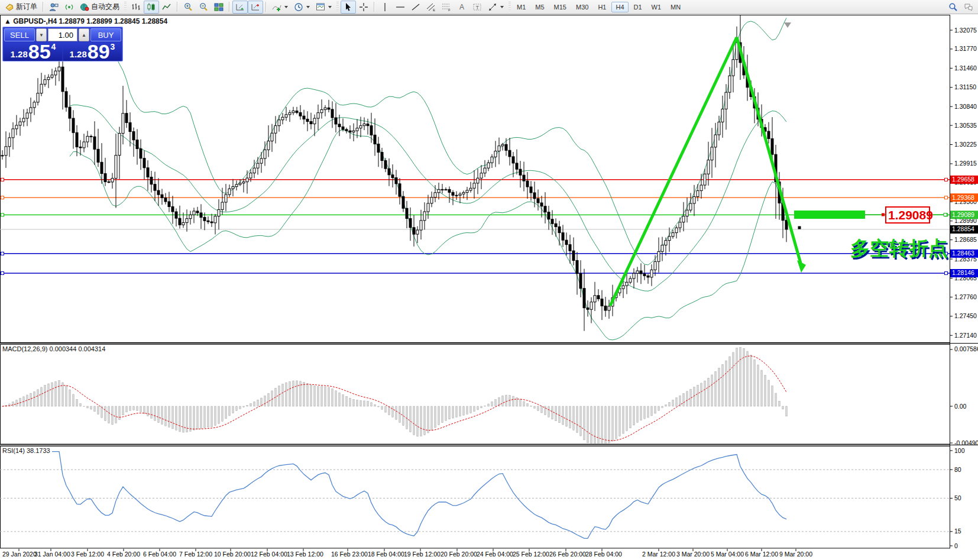  What do you see at coordinates (496, 7) in the screenshot?
I see `arrows-tool-button` at bounding box center [496, 7].